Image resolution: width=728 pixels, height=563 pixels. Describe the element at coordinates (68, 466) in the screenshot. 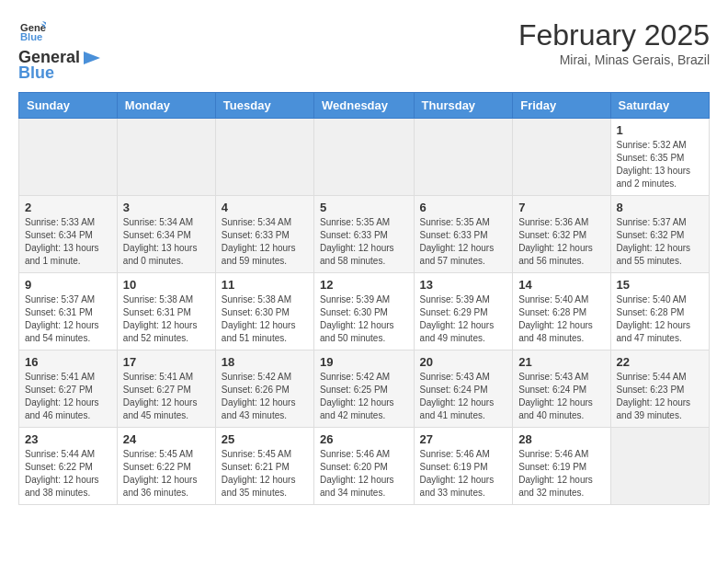

I see `table-row: 23Sunrise: 5:44 AM Sunset: 6:22 PM Dayli…` at that location.